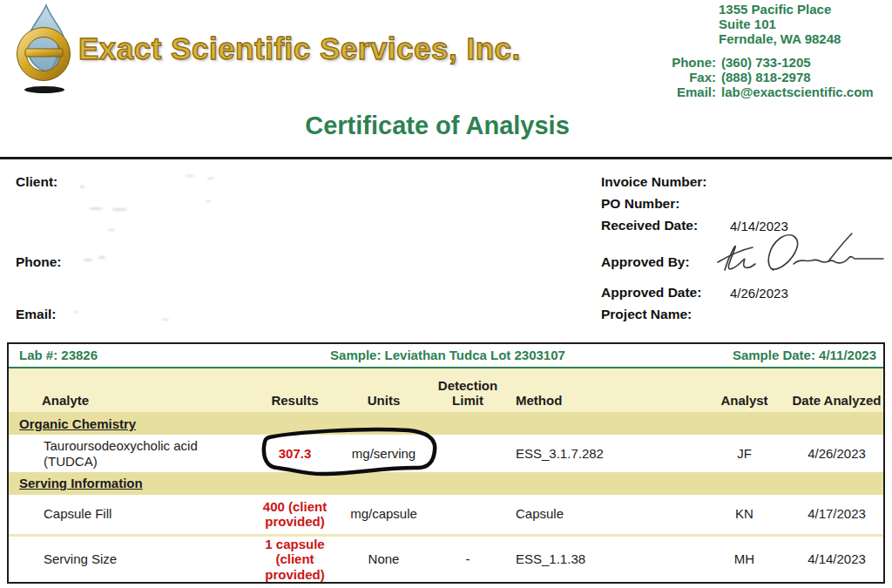 The width and height of the screenshot is (892, 588). I want to click on date-analyzed-cell: 4/17/2023, so click(836, 514).